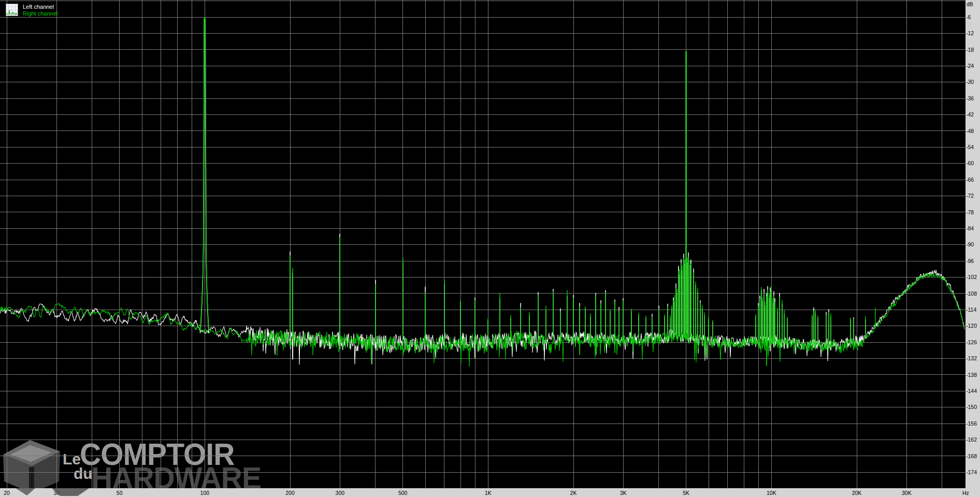 This screenshot has width=980, height=497. Describe the element at coordinates (772, 493) in the screenshot. I see `x-axis-tick-label: 10K` at that location.